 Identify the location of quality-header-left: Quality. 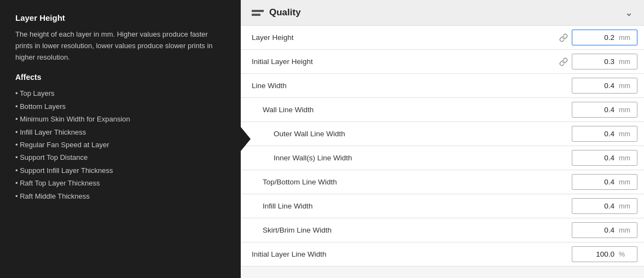
(276, 13).